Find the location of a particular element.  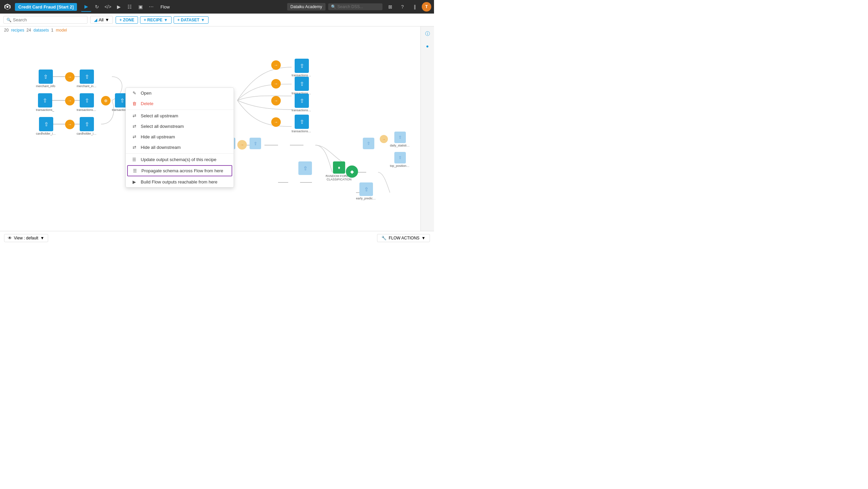

menu-hide-downstream-label: Hide all downstream is located at coordinates (161, 147).